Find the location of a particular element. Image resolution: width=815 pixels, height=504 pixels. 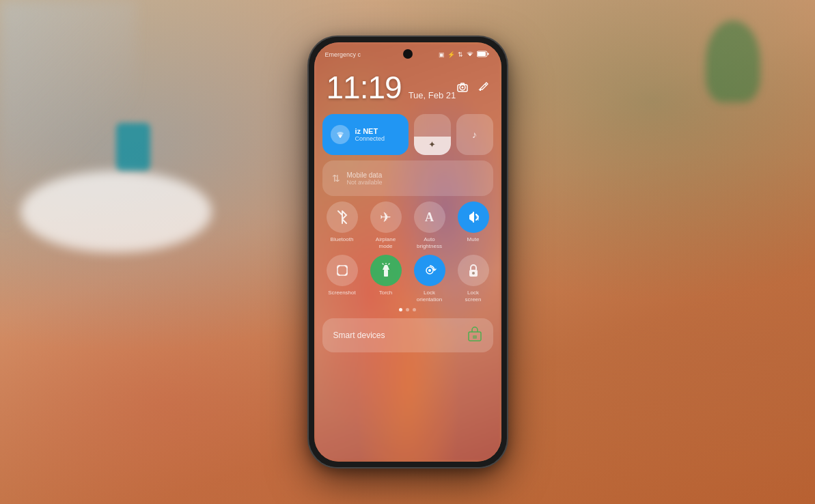

edit-icon is located at coordinates (484, 87).